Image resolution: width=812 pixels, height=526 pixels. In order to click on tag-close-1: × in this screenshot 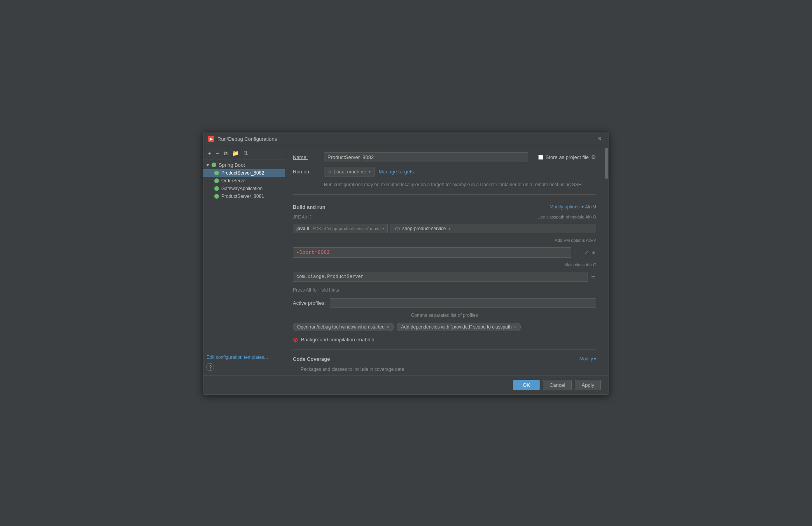, I will do `click(388, 327)`.